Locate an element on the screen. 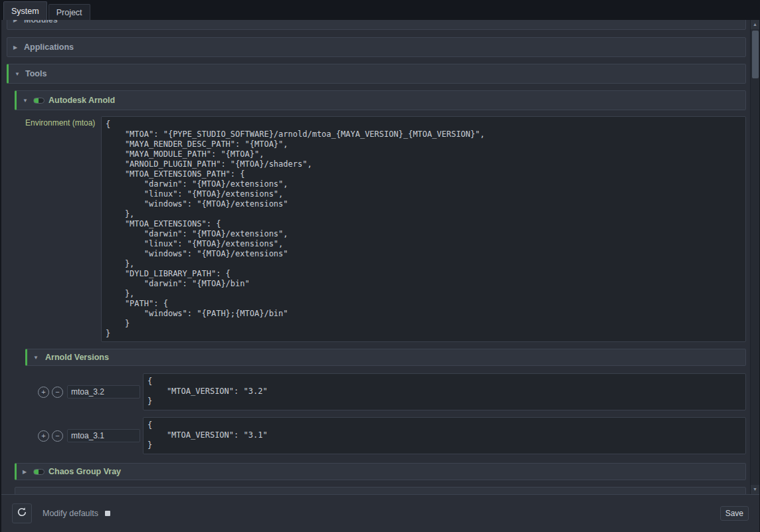 The width and height of the screenshot is (760, 532). tab-project: Project is located at coordinates (69, 12).